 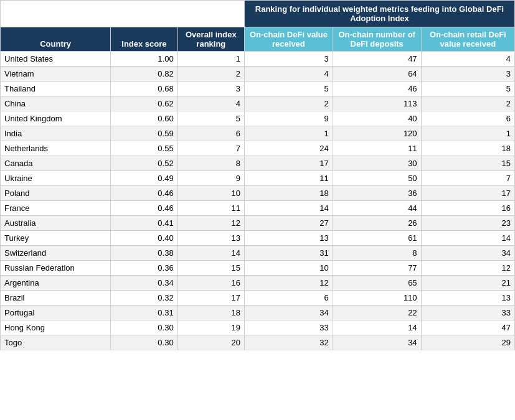 What do you see at coordinates (258, 238) in the screenshot?
I see `table-row: Turkey0.4013136114` at bounding box center [258, 238].